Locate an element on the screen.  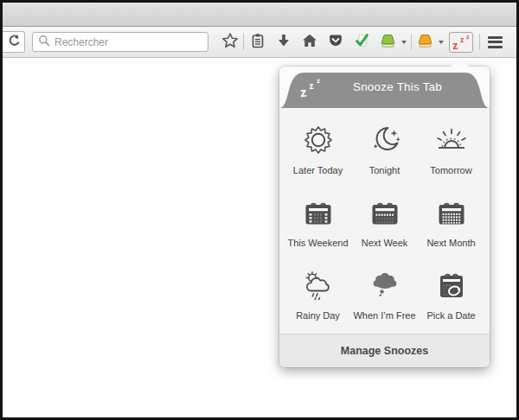
snooze-extension-button: z z z is located at coordinates (461, 42).